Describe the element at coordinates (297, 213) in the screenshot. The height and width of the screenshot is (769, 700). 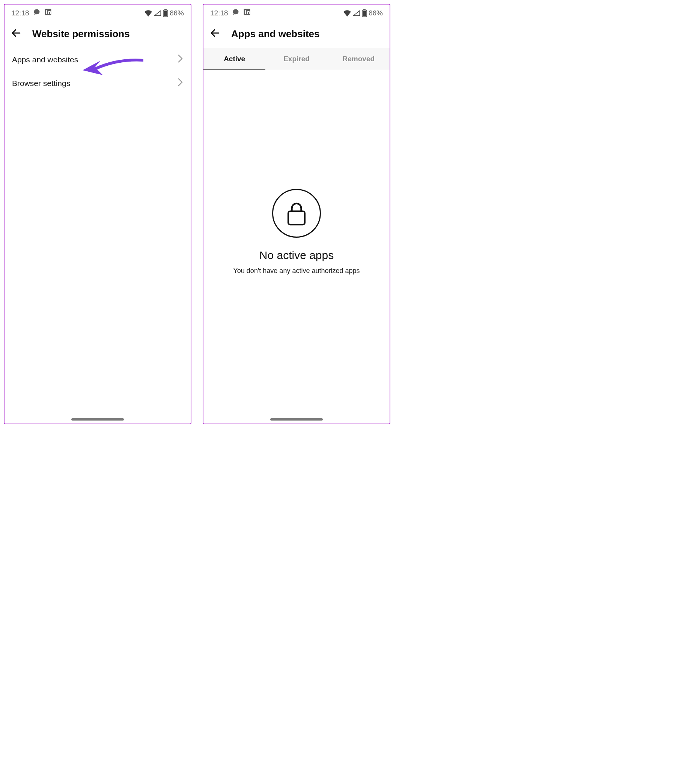
I see `lock-icon` at that location.